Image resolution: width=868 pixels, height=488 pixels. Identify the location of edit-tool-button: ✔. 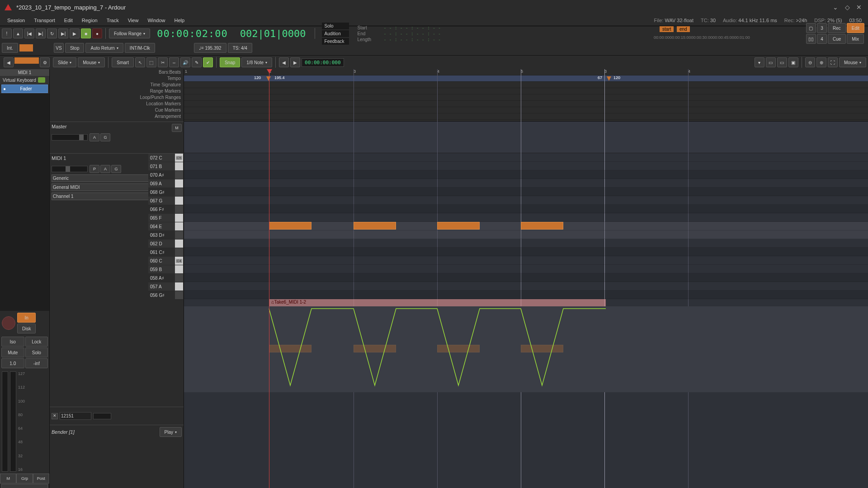
(208, 62).